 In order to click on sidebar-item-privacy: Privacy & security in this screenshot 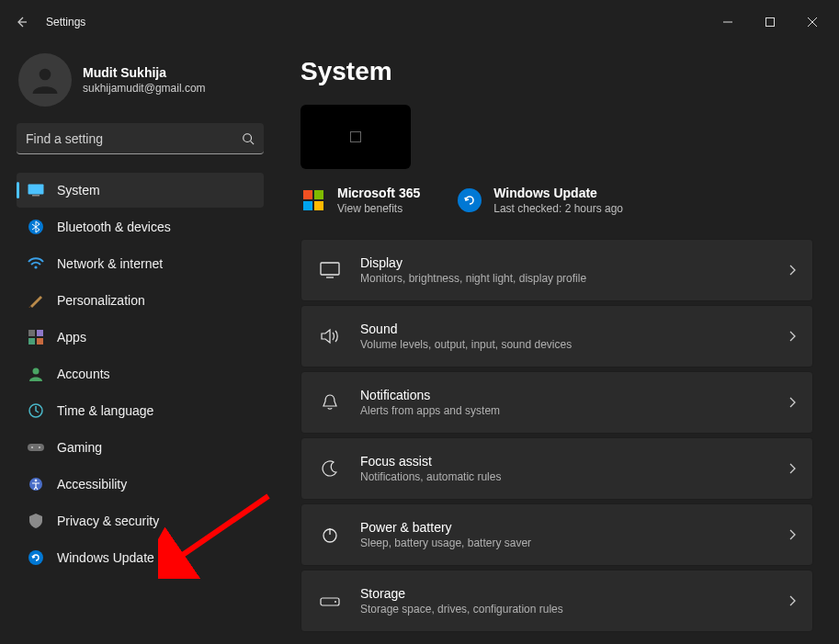, I will do `click(140, 521)`.